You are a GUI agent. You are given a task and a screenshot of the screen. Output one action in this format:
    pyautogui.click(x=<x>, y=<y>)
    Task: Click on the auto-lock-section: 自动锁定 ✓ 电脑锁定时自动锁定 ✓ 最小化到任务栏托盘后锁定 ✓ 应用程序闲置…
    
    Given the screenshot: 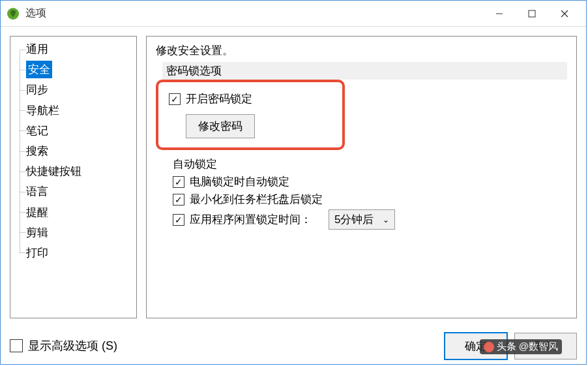 What is the action you would take?
    pyautogui.click(x=370, y=194)
    